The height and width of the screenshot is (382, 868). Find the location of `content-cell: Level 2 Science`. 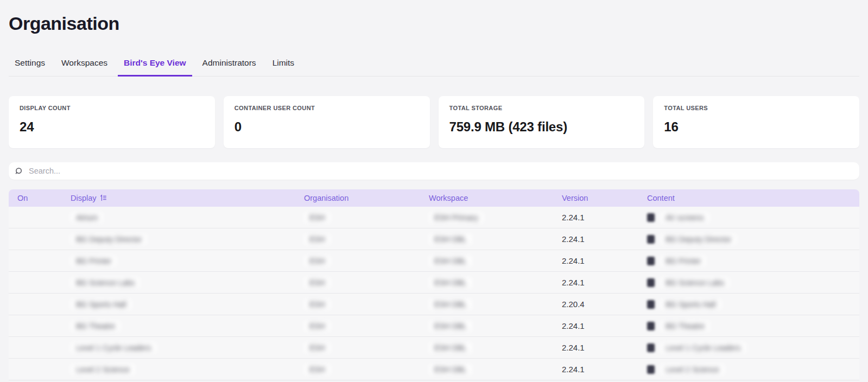

content-cell: Level 2 Science is located at coordinates (749, 370).